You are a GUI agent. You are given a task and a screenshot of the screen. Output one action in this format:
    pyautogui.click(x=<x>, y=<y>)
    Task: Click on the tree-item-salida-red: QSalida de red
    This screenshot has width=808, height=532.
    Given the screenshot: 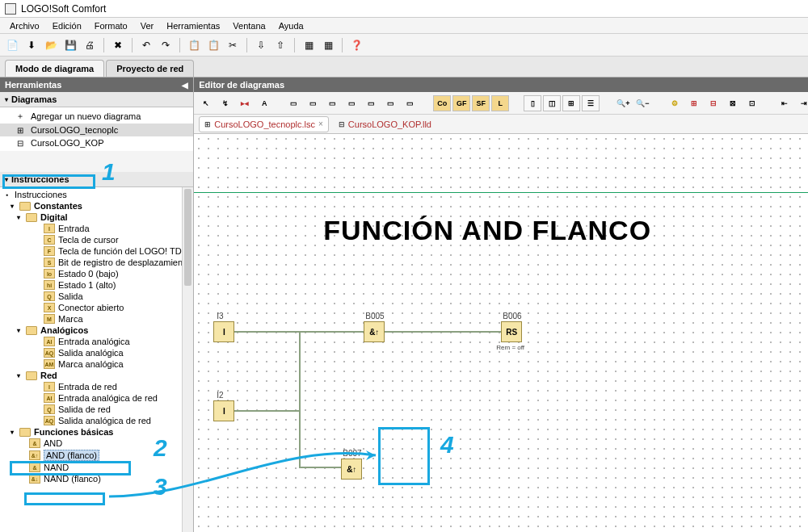 What is the action you would take?
    pyautogui.click(x=97, y=409)
    